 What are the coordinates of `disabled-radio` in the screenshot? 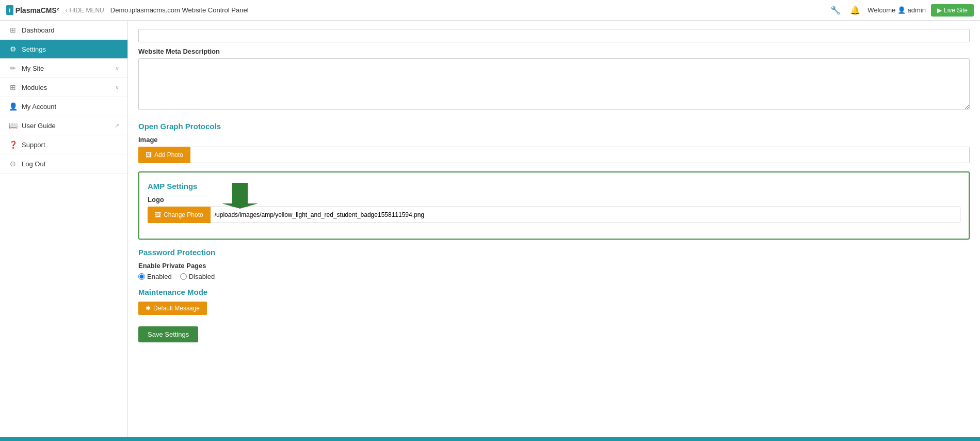 It's located at (184, 277).